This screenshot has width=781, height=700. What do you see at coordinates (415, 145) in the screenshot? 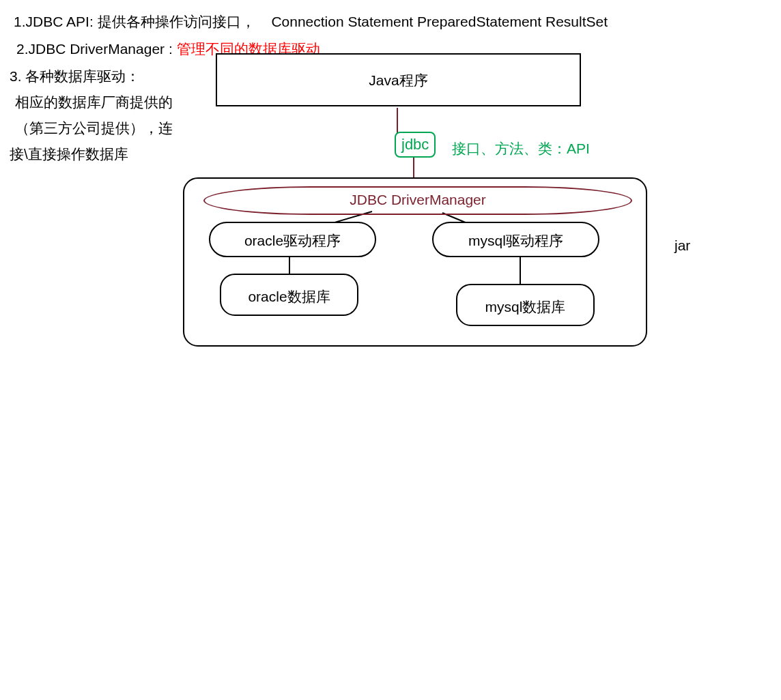
I see `jdbc-badge: jdbc` at bounding box center [415, 145].